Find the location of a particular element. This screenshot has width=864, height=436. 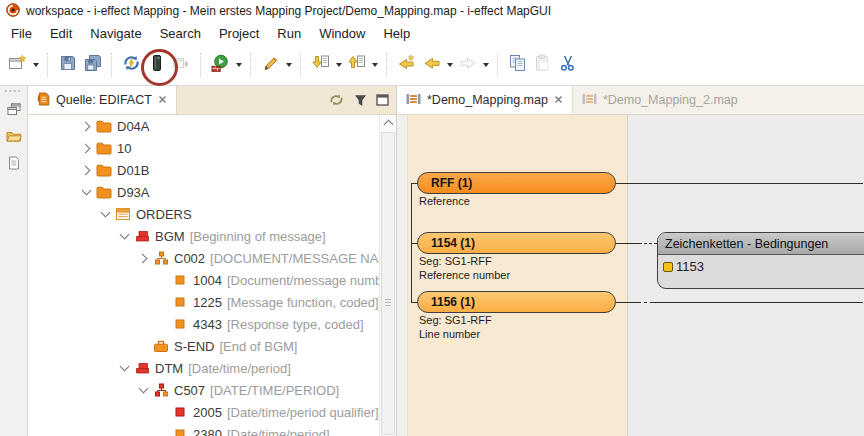

tree-scrollbar is located at coordinates (388, 276).